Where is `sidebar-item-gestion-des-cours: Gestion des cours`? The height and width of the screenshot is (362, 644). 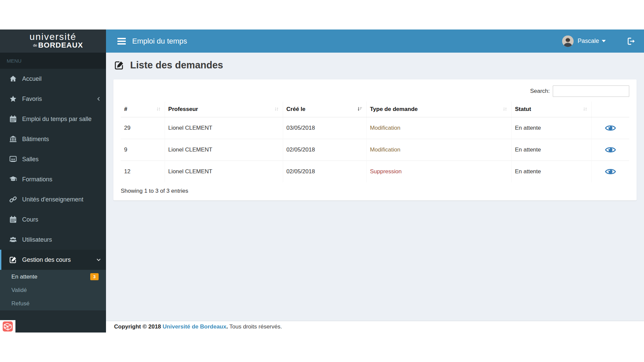
sidebar-item-gestion-des-cours: Gestion des cours is located at coordinates (53, 260).